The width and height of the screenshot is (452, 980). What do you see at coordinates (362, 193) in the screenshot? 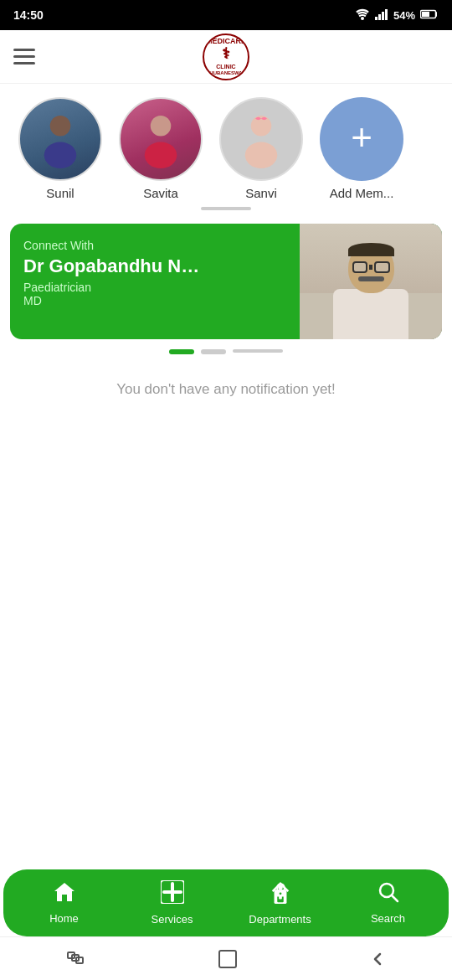
I see `add-member-label: Add Mem...` at bounding box center [362, 193].